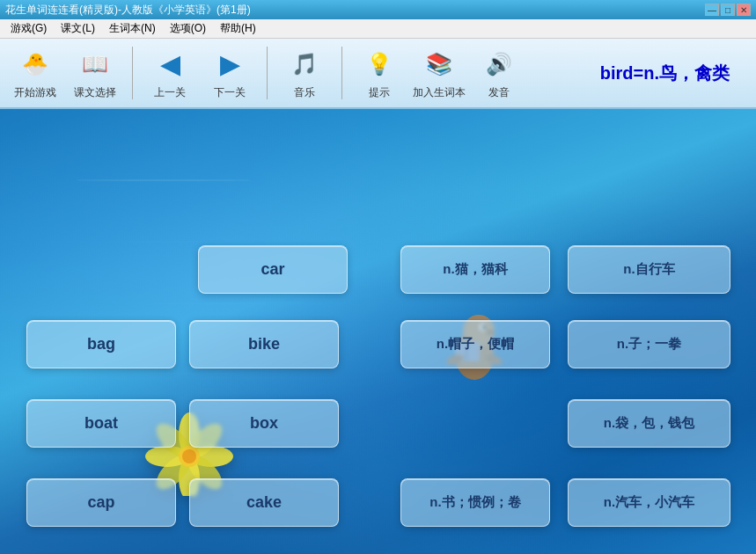 The image size is (756, 554). I want to click on card-car: car, so click(273, 269).